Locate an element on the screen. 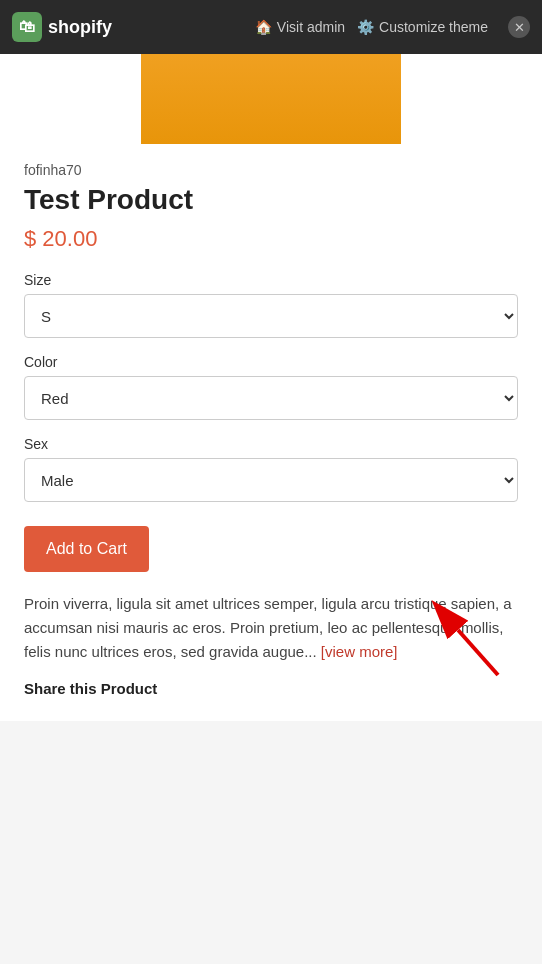 This screenshot has width=542, height=964. size-select: S M L XL is located at coordinates (271, 316).